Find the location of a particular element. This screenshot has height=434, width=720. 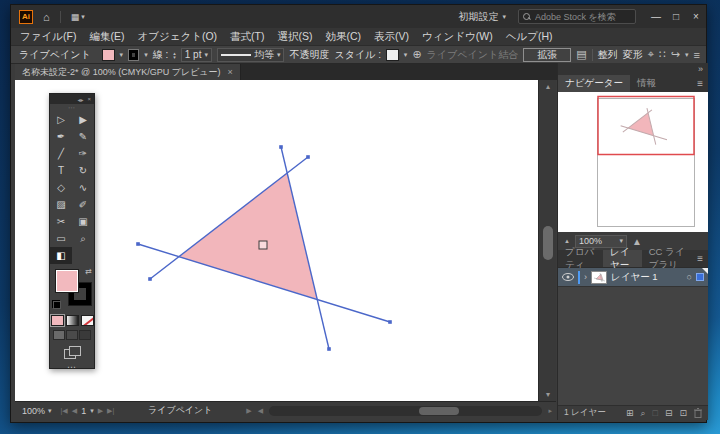

toolbar-grip: ⋯ is located at coordinates (72, 108).